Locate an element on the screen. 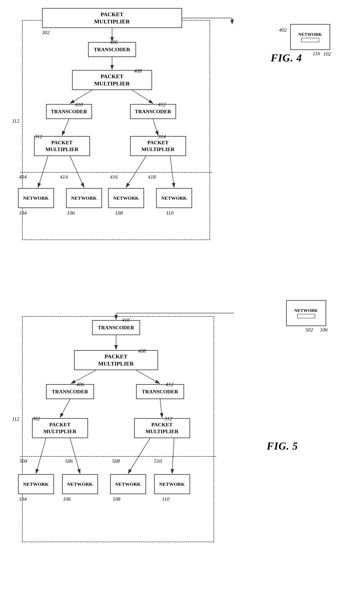 This screenshot has width=364, height=603. label-112-fig5: 112 is located at coordinates (16, 419).